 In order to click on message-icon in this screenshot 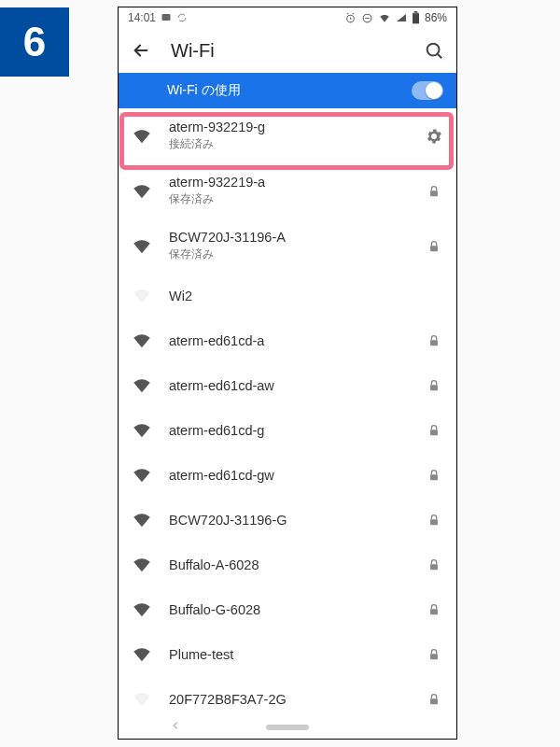, I will do `click(166, 18)`.